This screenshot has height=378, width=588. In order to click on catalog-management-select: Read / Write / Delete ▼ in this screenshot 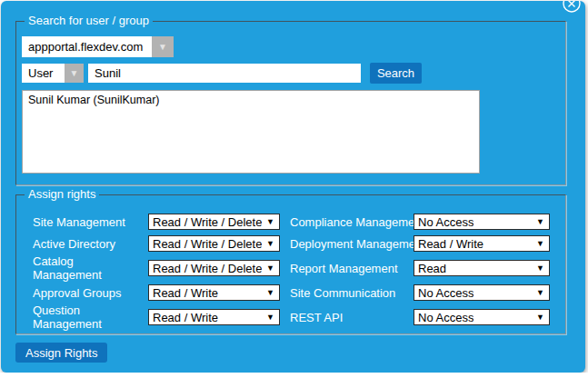, I will do `click(214, 268)`.